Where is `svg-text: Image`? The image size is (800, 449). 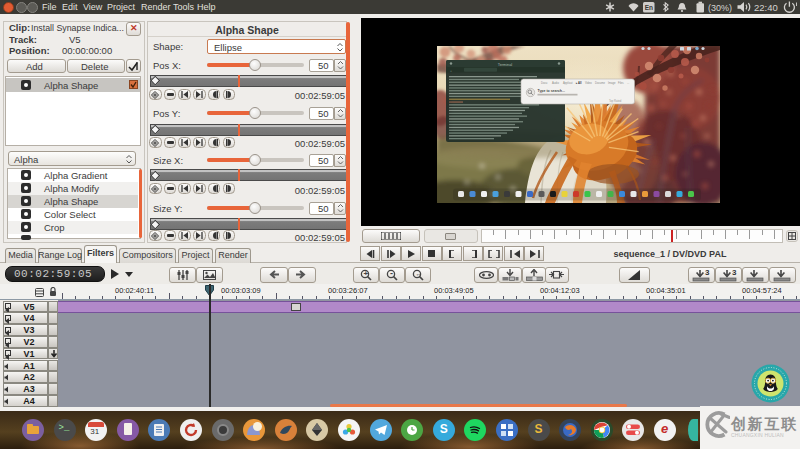
svg-text: Image is located at coordinates (612, 83).